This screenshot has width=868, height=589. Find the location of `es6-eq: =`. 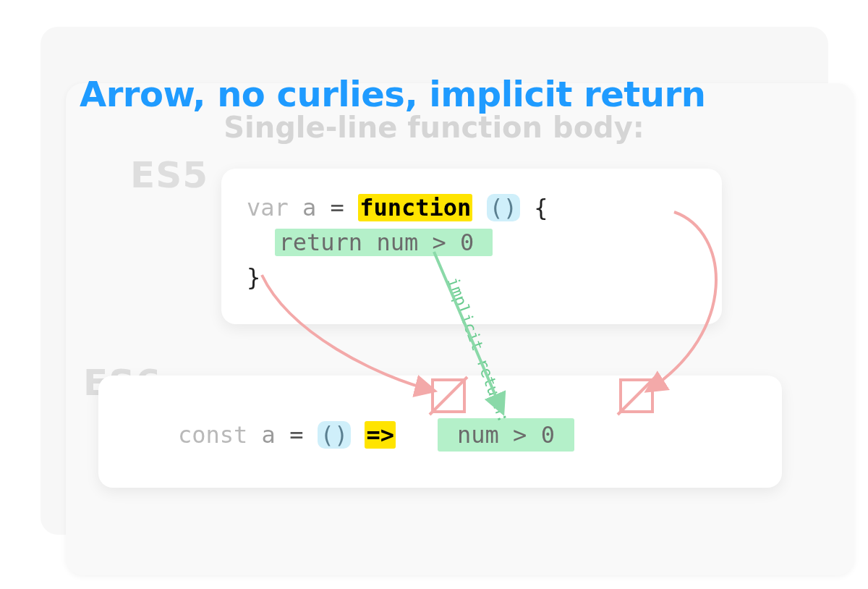

es6-eq: = is located at coordinates (297, 435).